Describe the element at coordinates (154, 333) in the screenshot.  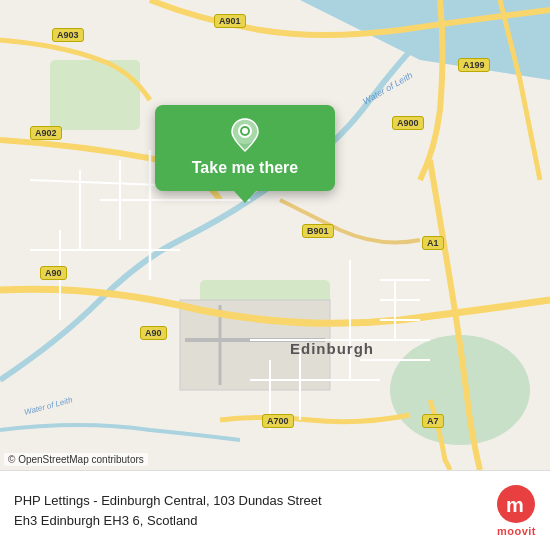
I see `road-badge-A90-mid: A90` at that location.